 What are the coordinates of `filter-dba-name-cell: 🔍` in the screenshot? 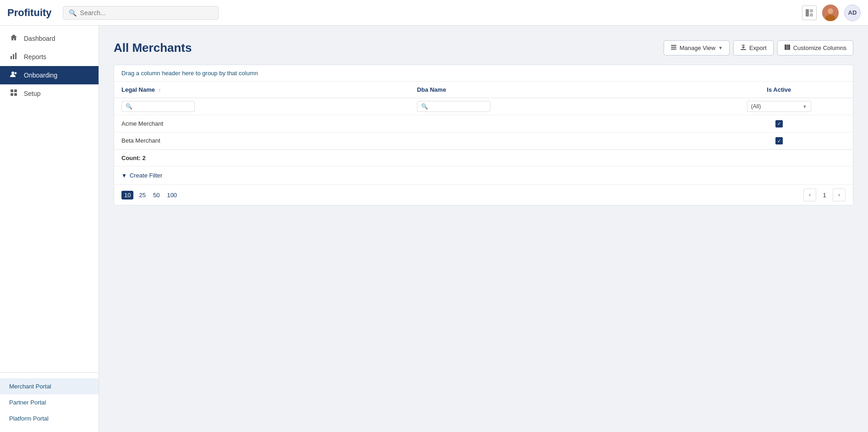 It's located at (557, 106).